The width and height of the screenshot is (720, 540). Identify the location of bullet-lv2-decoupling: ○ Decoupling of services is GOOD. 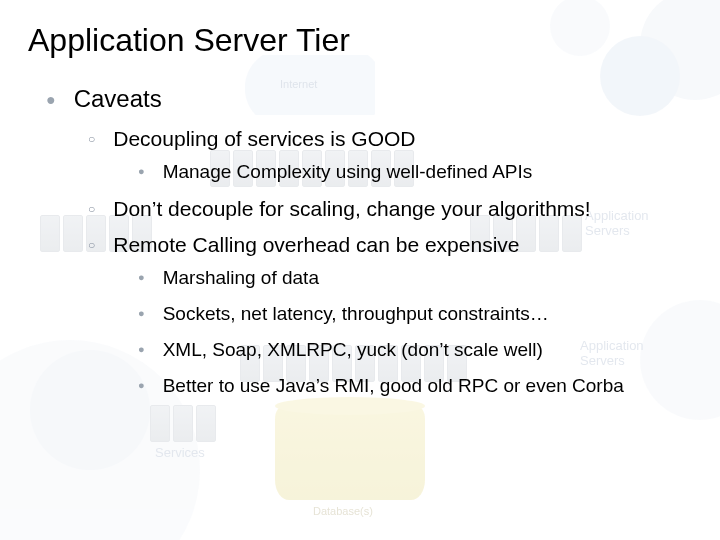
(390, 139).